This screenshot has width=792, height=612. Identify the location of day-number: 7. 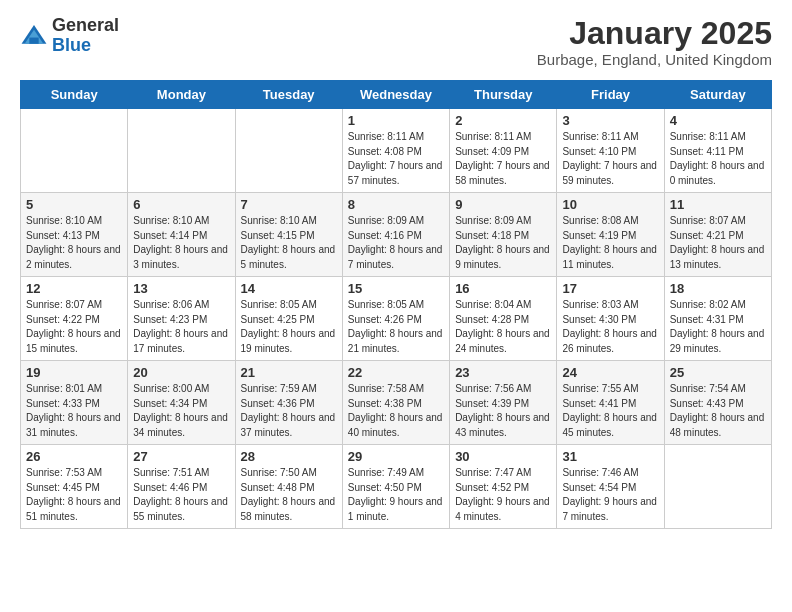
(289, 204).